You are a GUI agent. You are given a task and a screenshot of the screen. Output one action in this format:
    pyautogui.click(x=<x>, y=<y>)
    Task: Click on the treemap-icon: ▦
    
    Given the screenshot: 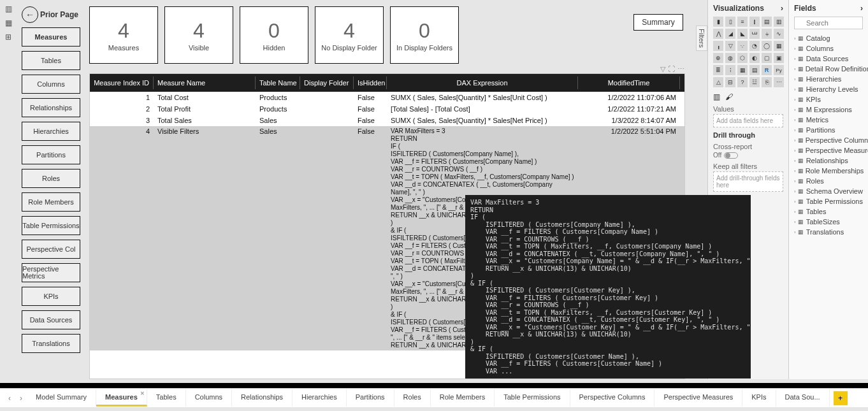 What is the action you would take?
    pyautogui.click(x=779, y=46)
    